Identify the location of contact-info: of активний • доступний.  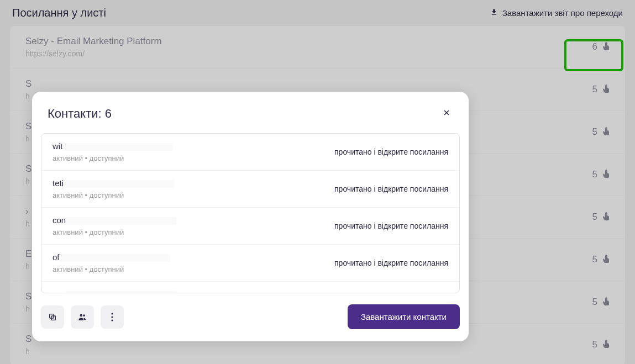
(112, 263).